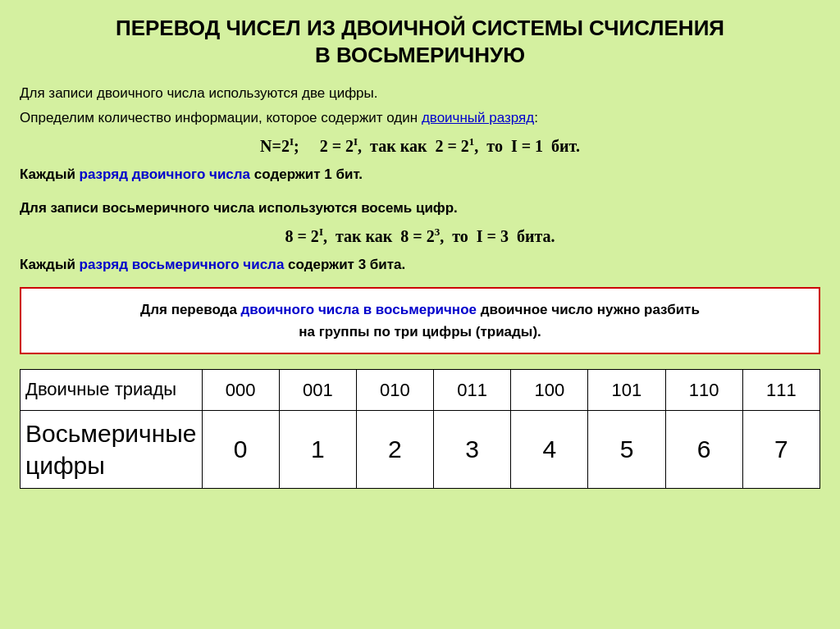 The image size is (840, 629). What do you see at coordinates (420, 118) in the screenshot?
I see `paragraph-2: Определим количество информации, которое…` at bounding box center [420, 118].